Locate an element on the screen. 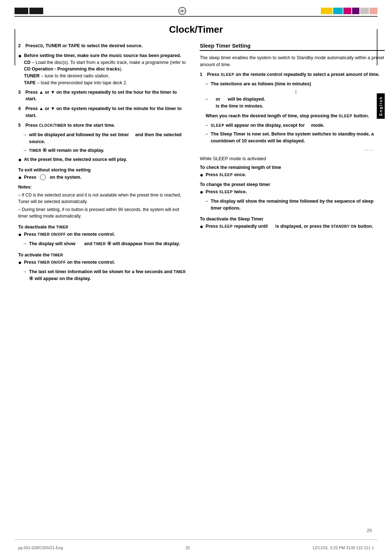  note-2: – During timer setting, if no button is … is located at coordinates (103, 213).